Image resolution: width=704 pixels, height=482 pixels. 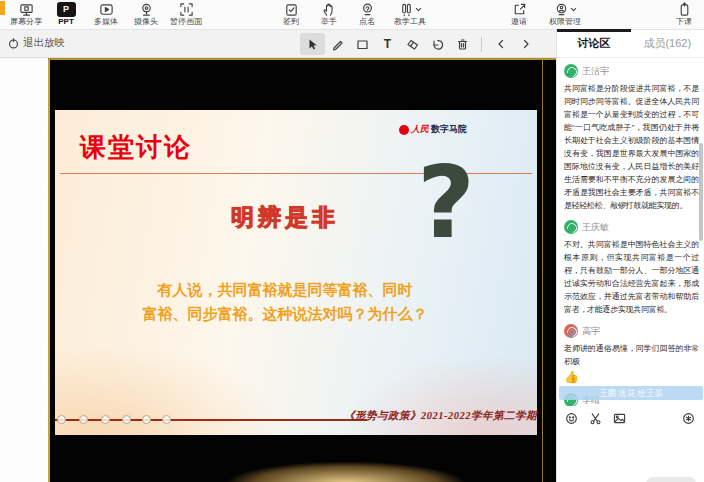 What do you see at coordinates (671, 480) in the screenshot?
I see `send-button` at bounding box center [671, 480].